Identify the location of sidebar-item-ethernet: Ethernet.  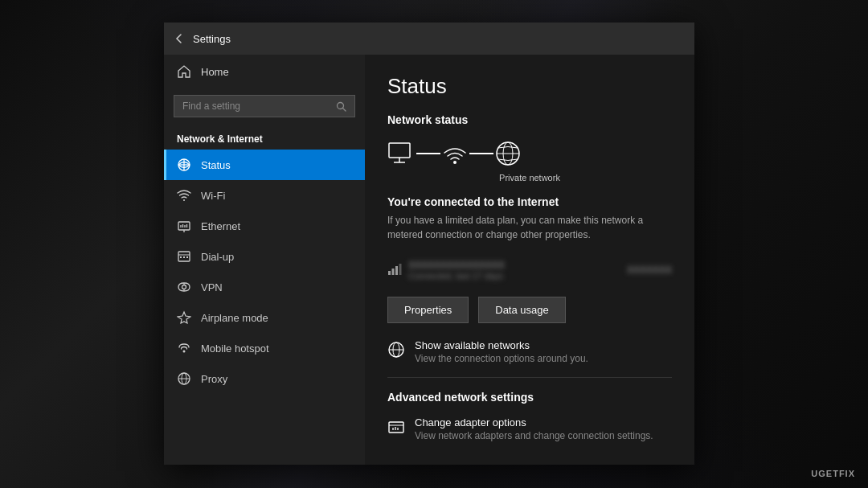
(264, 226).